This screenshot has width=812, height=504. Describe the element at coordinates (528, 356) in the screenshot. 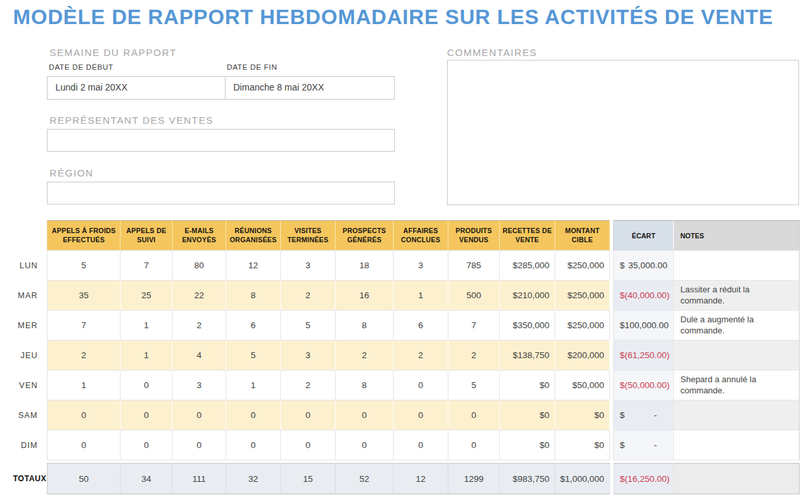

I see `day-cell: $138,750` at that location.